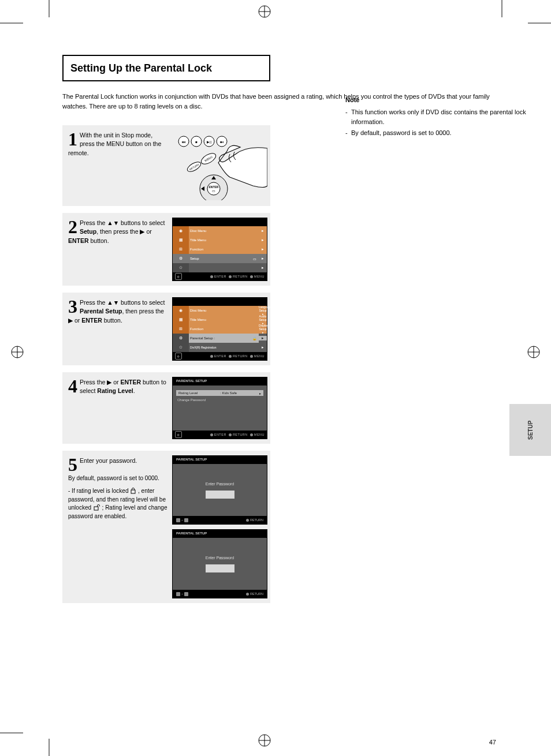 This screenshot has height=756, width=551. Describe the element at coordinates (166, 527) in the screenshot. I see `step-5: 5 Enter your password. By default, passw…` at that location.